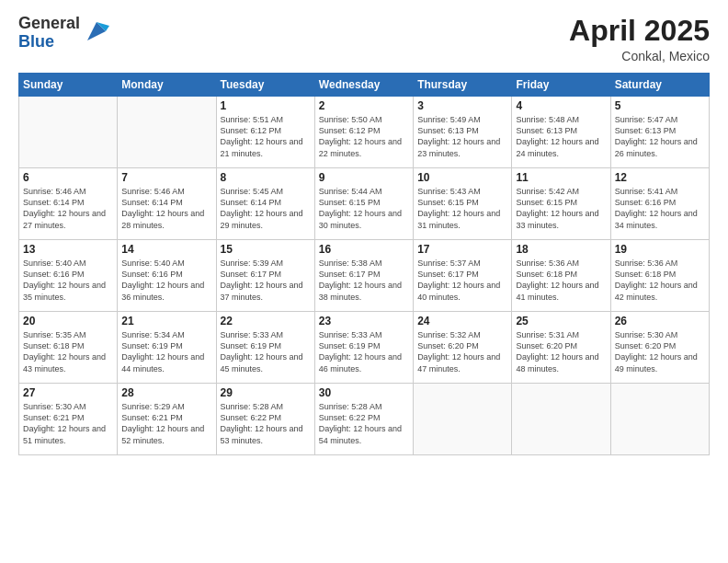 This screenshot has height=563, width=728. What do you see at coordinates (68, 249) in the screenshot?
I see `day-number: 13` at bounding box center [68, 249].